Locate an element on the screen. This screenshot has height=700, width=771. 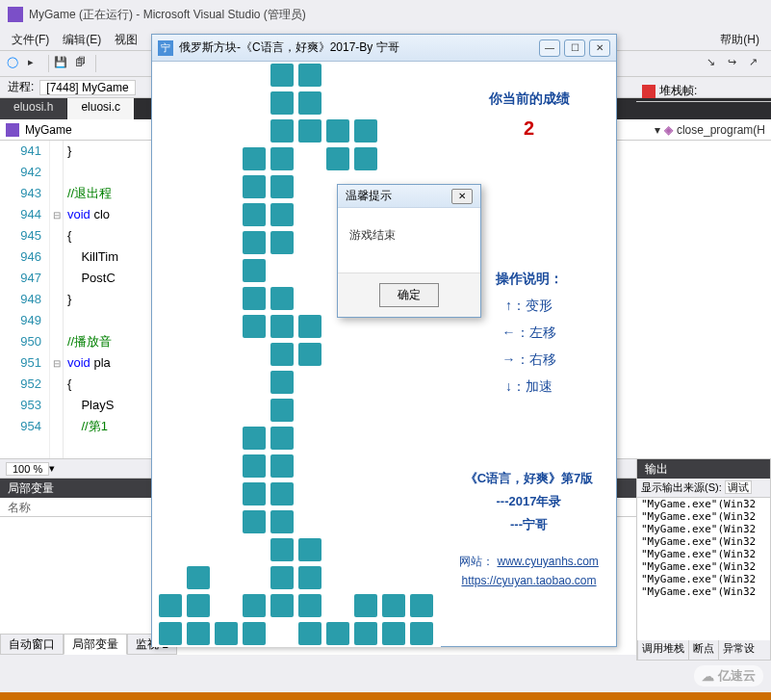
tetris-title-text: 俄罗斯方块-《C语言，好爽》2017-By 宁哥 is located at coordinates (289, 48).